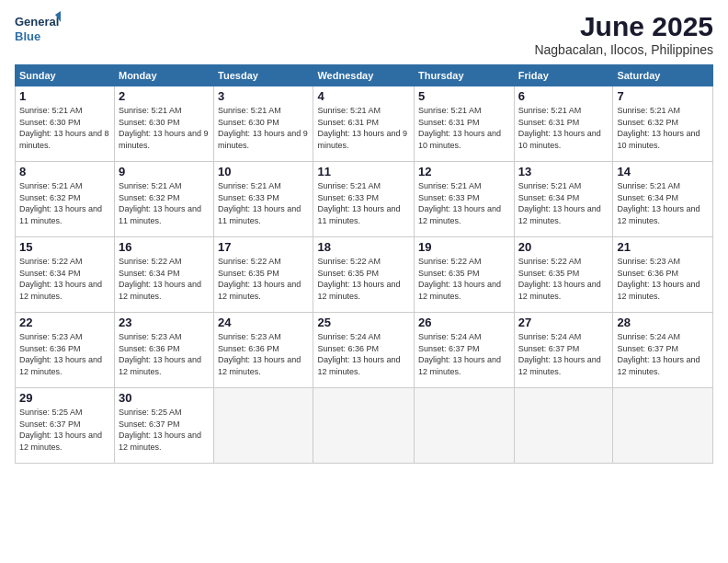  Describe the element at coordinates (563, 75) in the screenshot. I see `header-friday: Friday` at that location.